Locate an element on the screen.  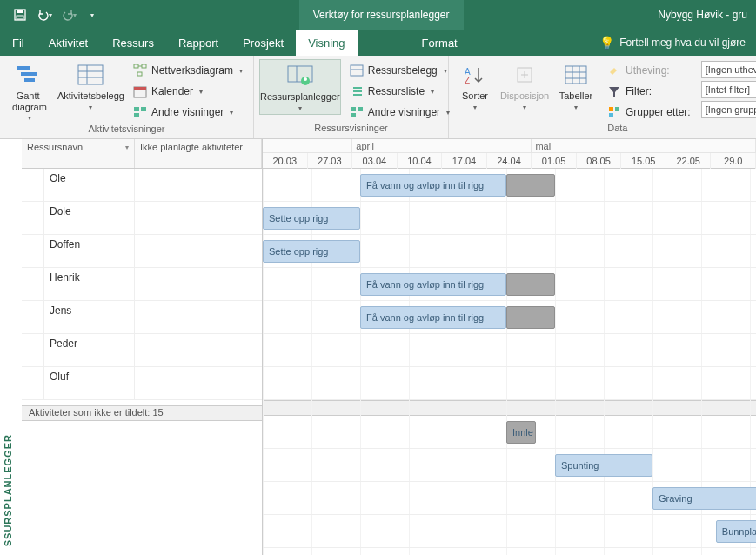
tell-me-search: 💡 Fortell meg hva du vil gjøre is located at coordinates (672, 43).